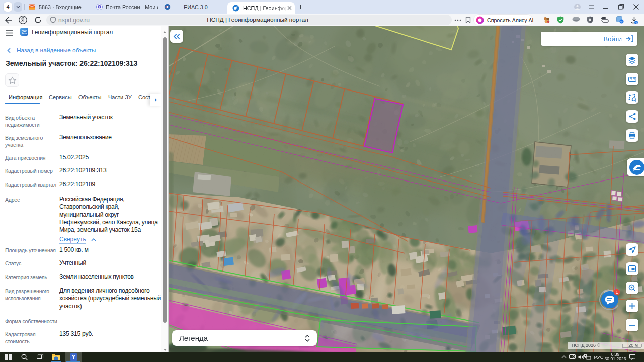 The width and height of the screenshot is (644, 362). I want to click on svg-text: 1, so click(617, 292).